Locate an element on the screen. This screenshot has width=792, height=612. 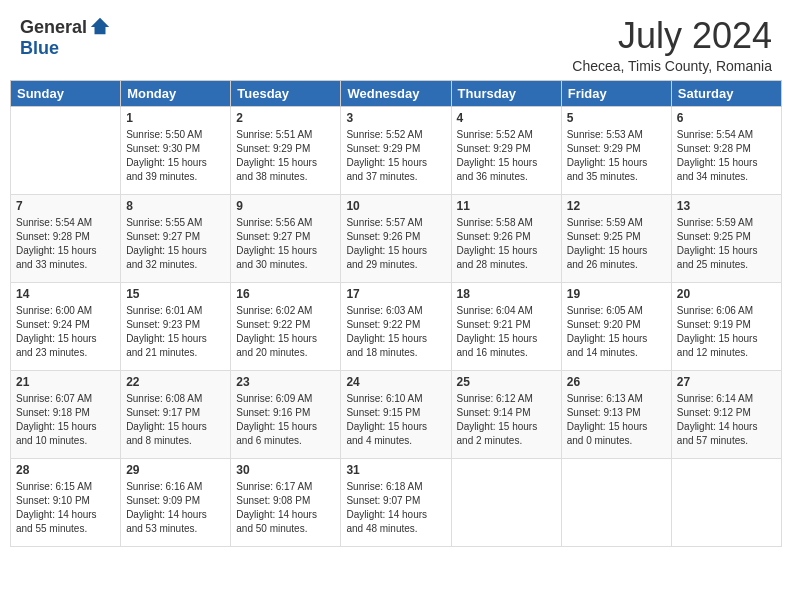
day-number: 19 is located at coordinates (616, 294).